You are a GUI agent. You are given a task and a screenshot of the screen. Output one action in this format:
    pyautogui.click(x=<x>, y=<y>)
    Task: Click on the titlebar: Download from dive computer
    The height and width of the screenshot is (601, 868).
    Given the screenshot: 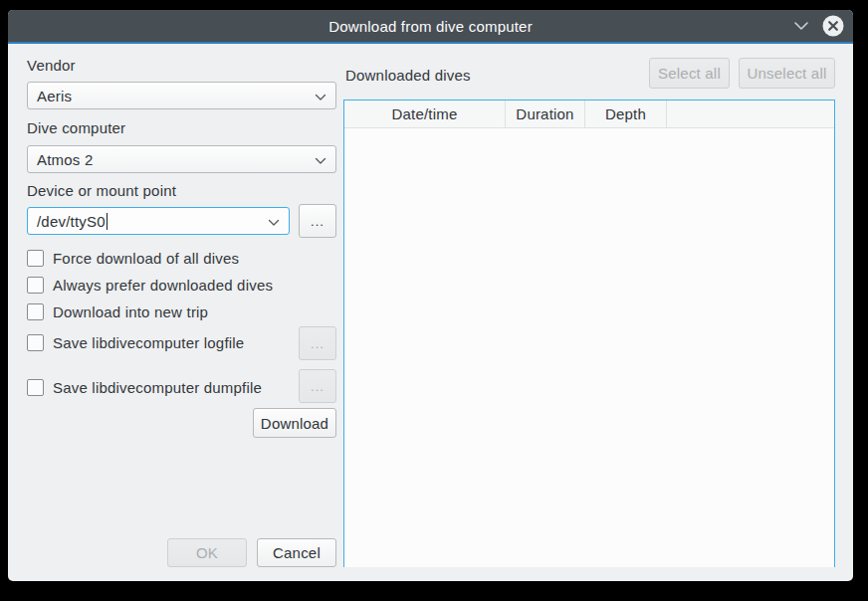 What is the action you would take?
    pyautogui.click(x=430, y=27)
    